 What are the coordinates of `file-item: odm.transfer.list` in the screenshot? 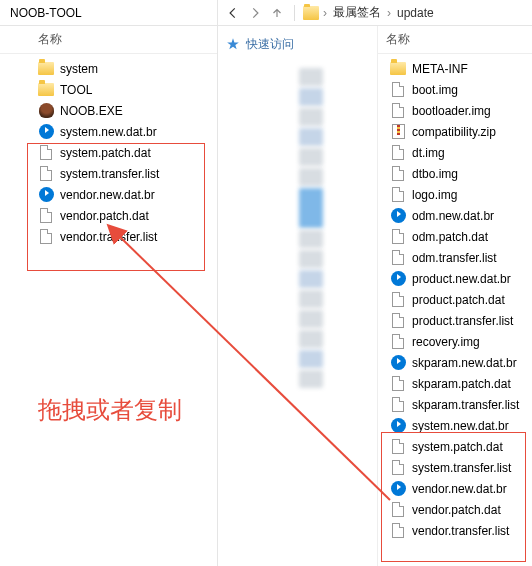 It's located at (457, 258).